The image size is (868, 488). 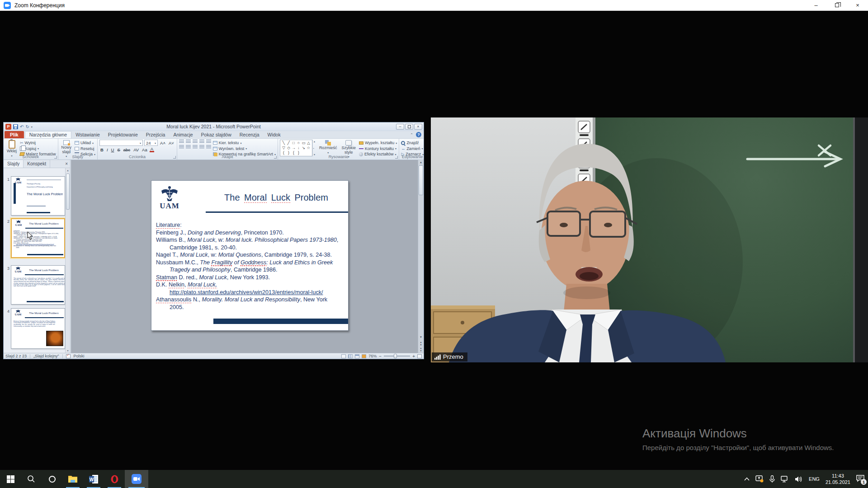 What do you see at coordinates (244, 143) in the screenshot?
I see `text-direction-button: Kier. tekstu▾` at bounding box center [244, 143].